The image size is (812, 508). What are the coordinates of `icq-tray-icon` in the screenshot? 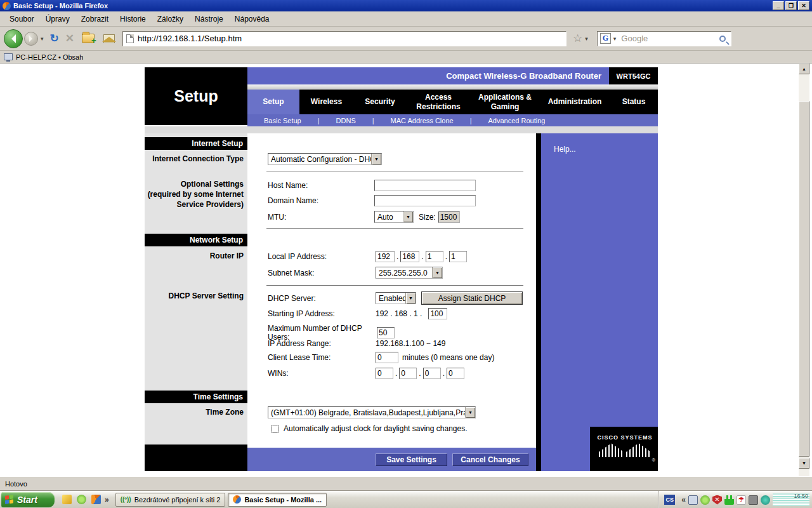 It's located at (705, 500).